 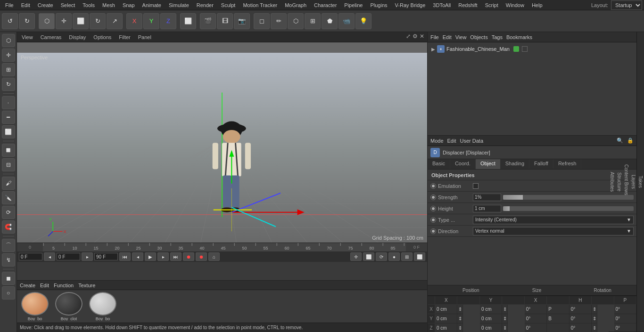 I want to click on vp-menu-options: Options, so click(x=102, y=37).